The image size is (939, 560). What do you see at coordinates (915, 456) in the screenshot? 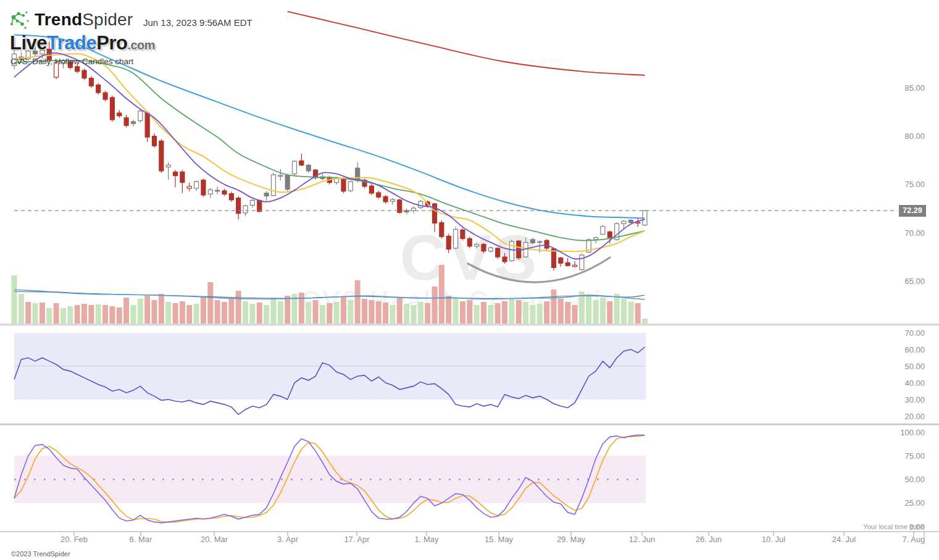
I see `stoch-axis-label: 75.00` at bounding box center [915, 456].